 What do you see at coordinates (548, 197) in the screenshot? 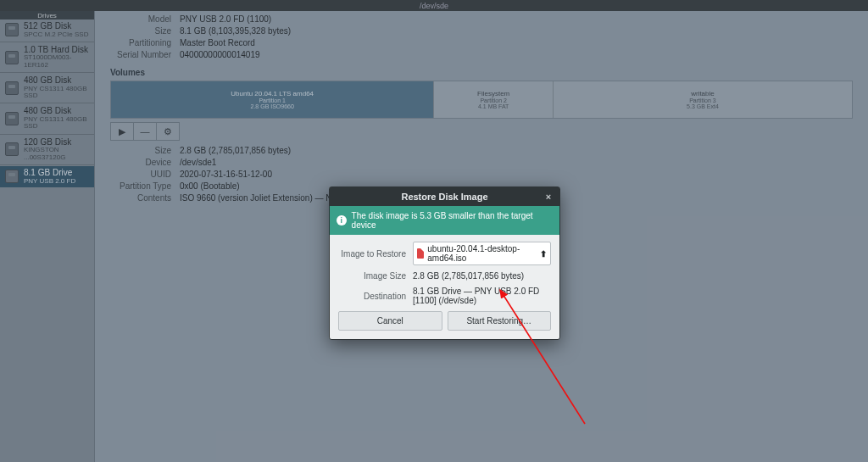
I see `close-icon: ×` at bounding box center [548, 197].